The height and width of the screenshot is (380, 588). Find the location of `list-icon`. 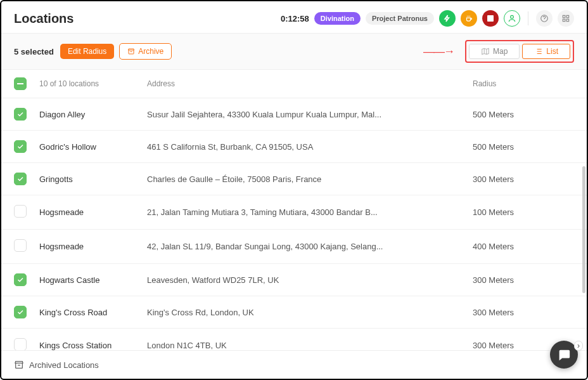

list-icon is located at coordinates (539, 51).